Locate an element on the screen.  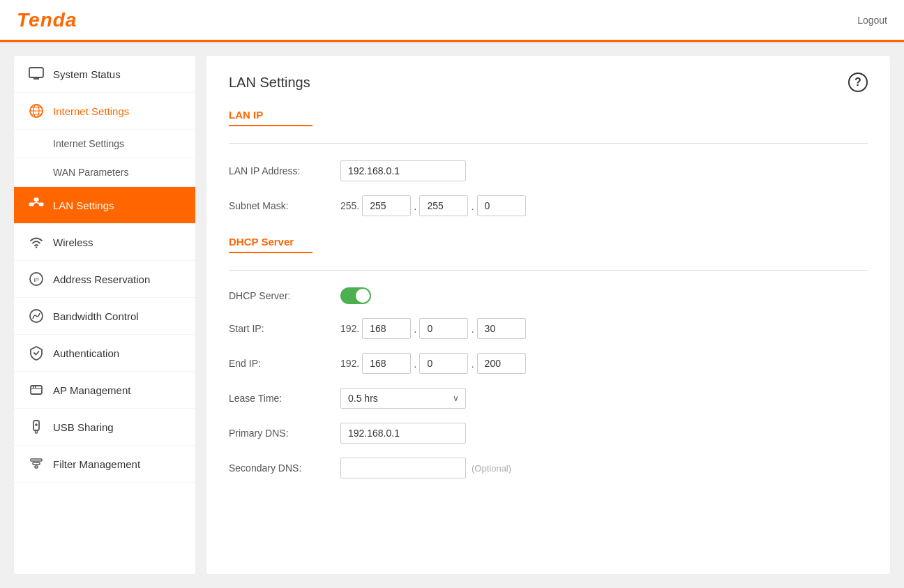
lease-time-select-wrap: 0.5 hrs1 hrs2 hrs4 hrs8 hrs24 hrs is located at coordinates (403, 398).